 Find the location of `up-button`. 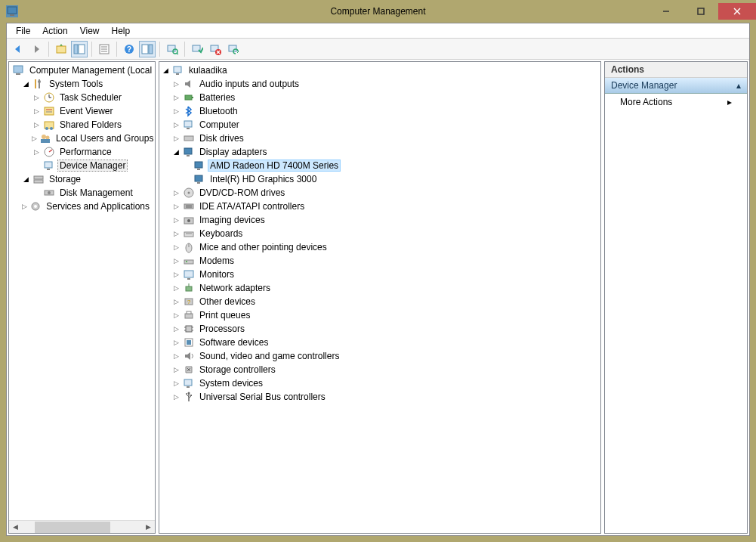

up-button is located at coordinates (61, 49).